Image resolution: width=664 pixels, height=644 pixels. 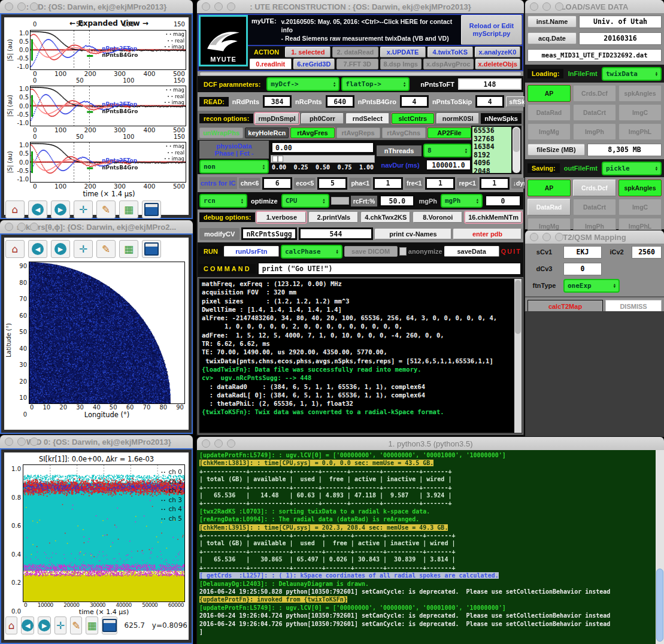 What do you see at coordinates (549, 93) in the screenshot?
I see `loading-grid-button: AP` at bounding box center [549, 93].